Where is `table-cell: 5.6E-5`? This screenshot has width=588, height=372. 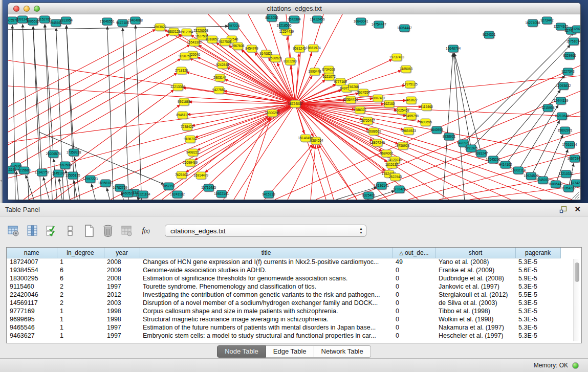 table-cell: 5.6E-5 is located at coordinates (538, 270).